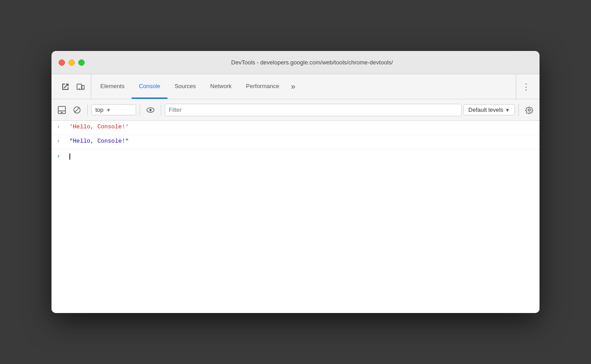 The width and height of the screenshot is (591, 364). I want to click on console-cursor, so click(70, 157).